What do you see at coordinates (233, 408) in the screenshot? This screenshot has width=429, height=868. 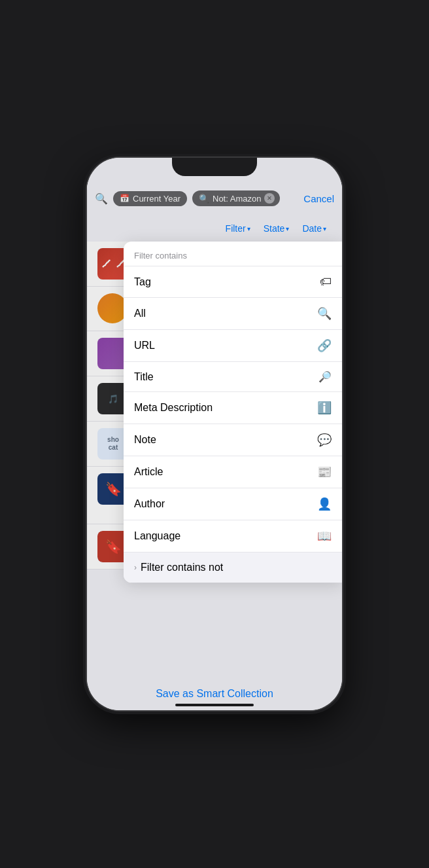 I see `filter-meta-item: Meta Description ℹ️` at bounding box center [233, 408].